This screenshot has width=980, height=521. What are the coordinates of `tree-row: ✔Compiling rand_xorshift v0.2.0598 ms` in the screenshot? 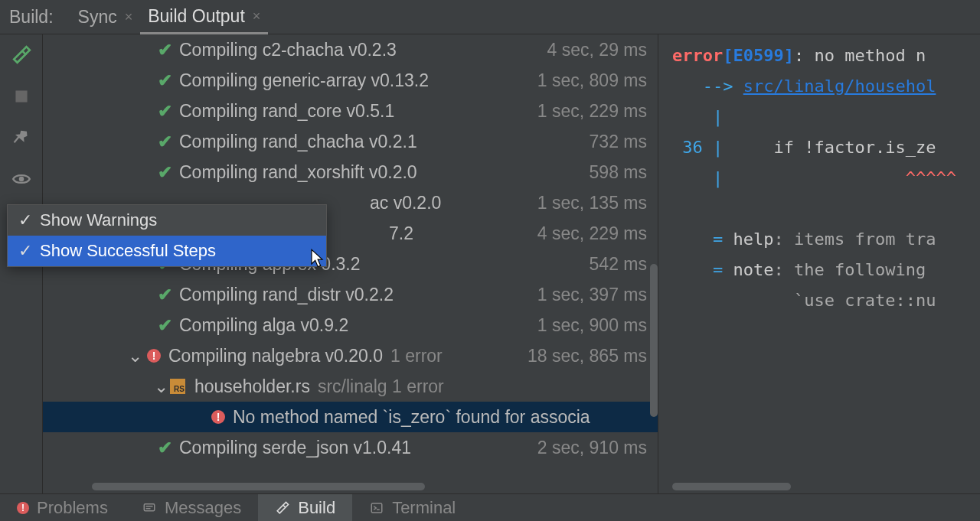 It's located at (351, 172).